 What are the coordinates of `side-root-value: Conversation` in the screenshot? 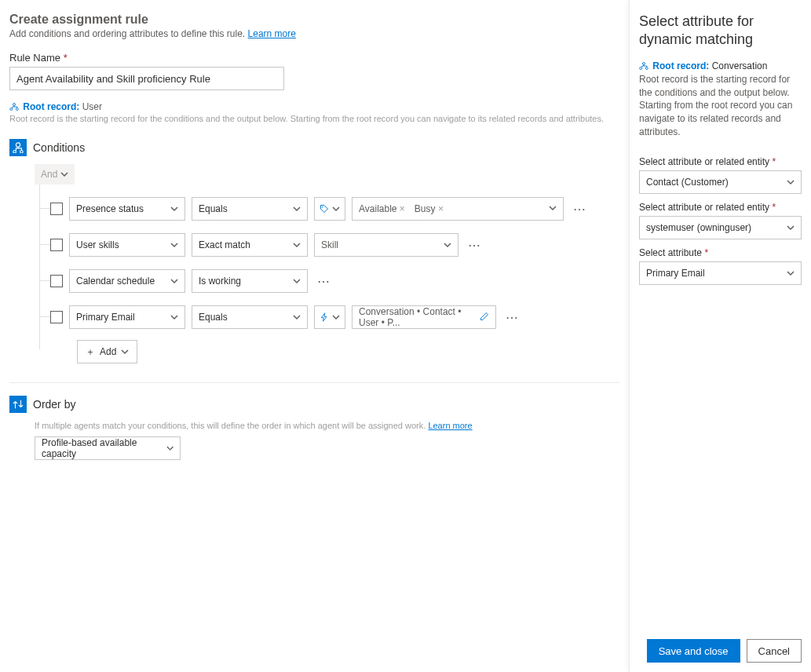 It's located at (740, 66).